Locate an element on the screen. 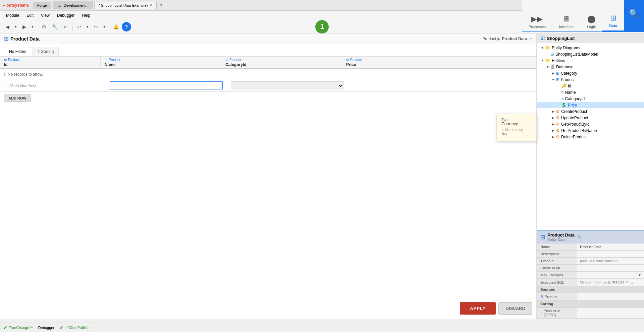  tree-item-get-by-id: ▶ ⚙ GetProductById is located at coordinates (590, 124).